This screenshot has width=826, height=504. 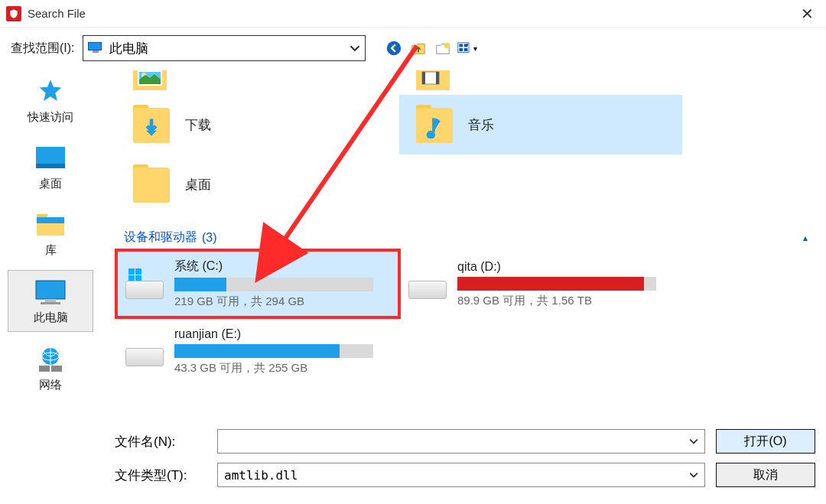 I want to click on close-button: ✕, so click(x=808, y=14).